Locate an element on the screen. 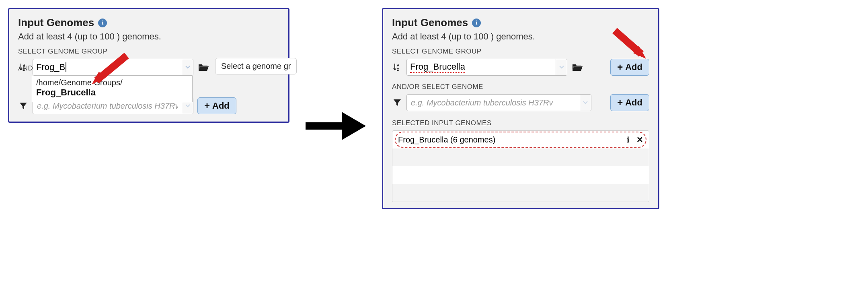 The height and width of the screenshot is (295, 868). svg-text: Z is located at coordinates (398, 70).